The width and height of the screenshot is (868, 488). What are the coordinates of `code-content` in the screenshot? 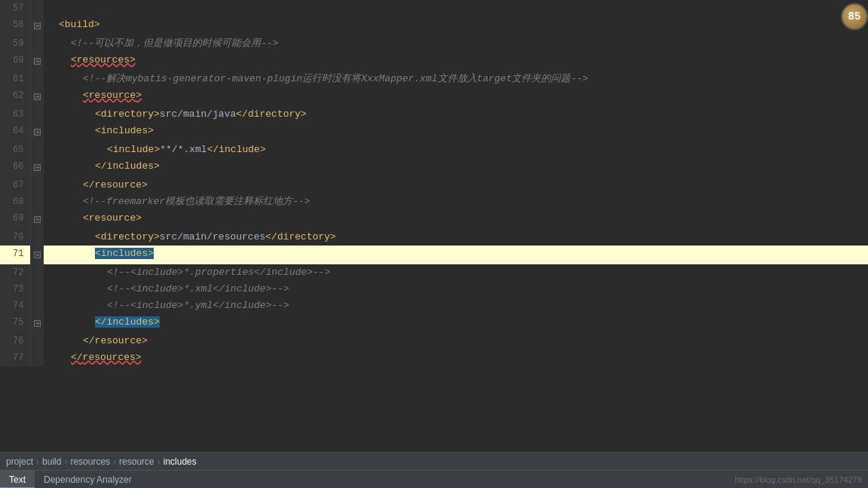 It's located at (456, 8).